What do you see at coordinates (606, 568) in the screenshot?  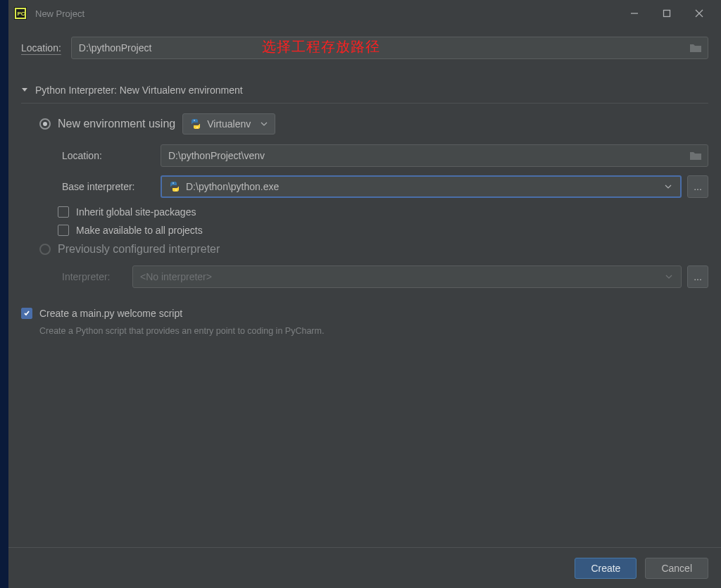 I see `create-button: Create` at bounding box center [606, 568].